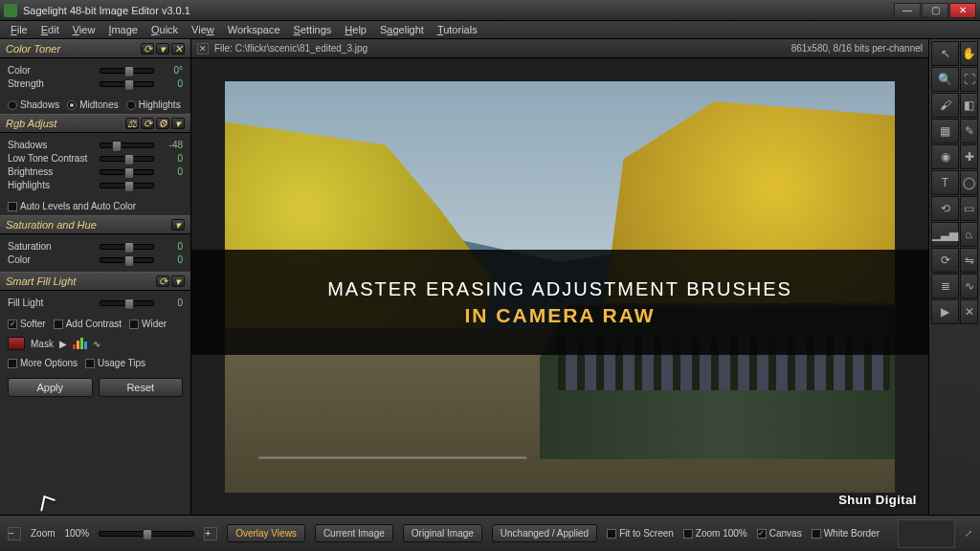 This screenshot has height=551, width=980. I want to click on tool-hand: ✋, so click(969, 54).